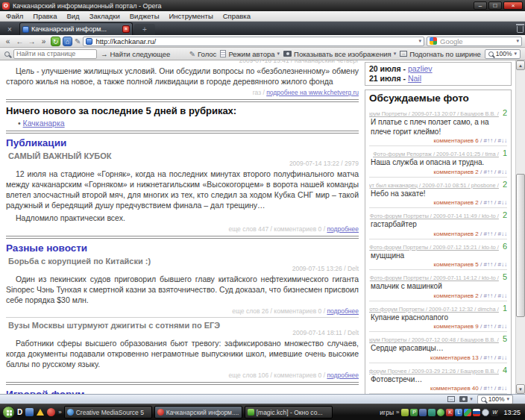  Describe the element at coordinates (279, 54) in the screenshot. I see `author-mode-dropdown-icon: ▾` at that location.